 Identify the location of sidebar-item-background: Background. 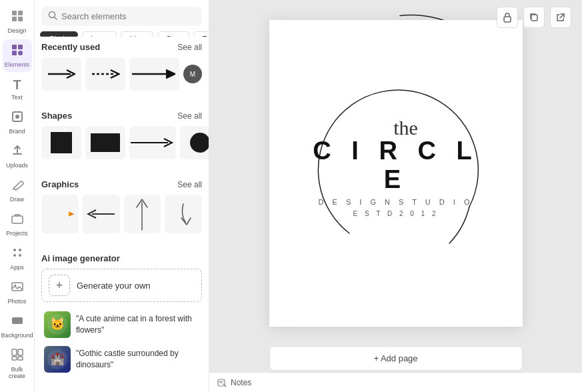
(17, 327).